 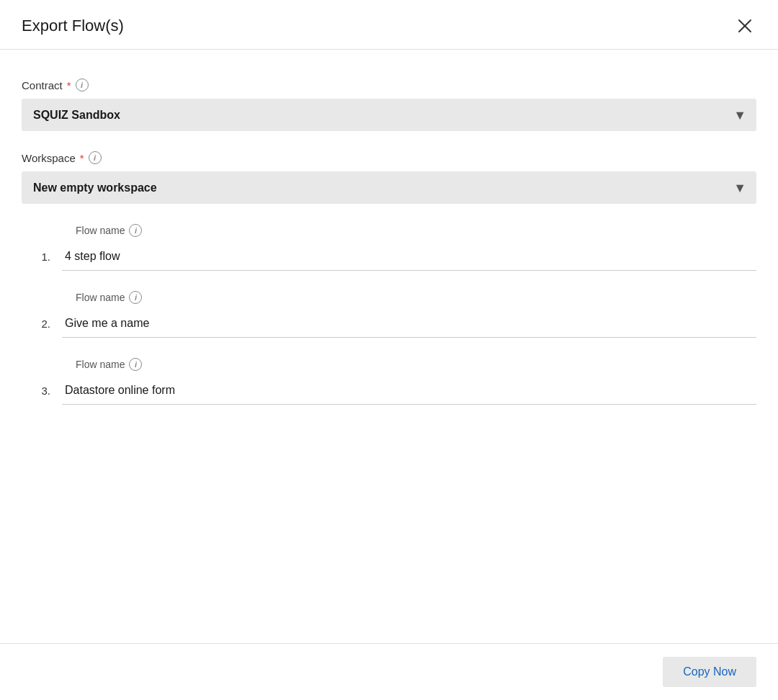 What do you see at coordinates (82, 158) in the screenshot?
I see `workspace-required-star: *` at bounding box center [82, 158].